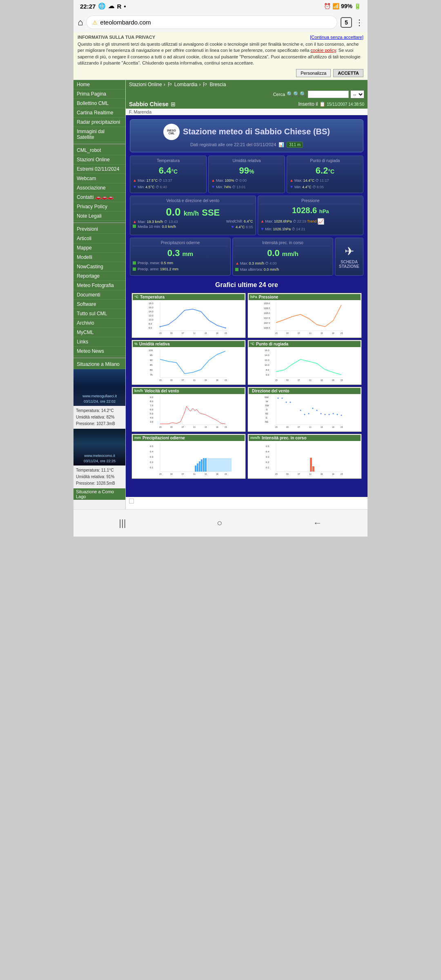  I want to click on android-back-button: ←, so click(318, 523).